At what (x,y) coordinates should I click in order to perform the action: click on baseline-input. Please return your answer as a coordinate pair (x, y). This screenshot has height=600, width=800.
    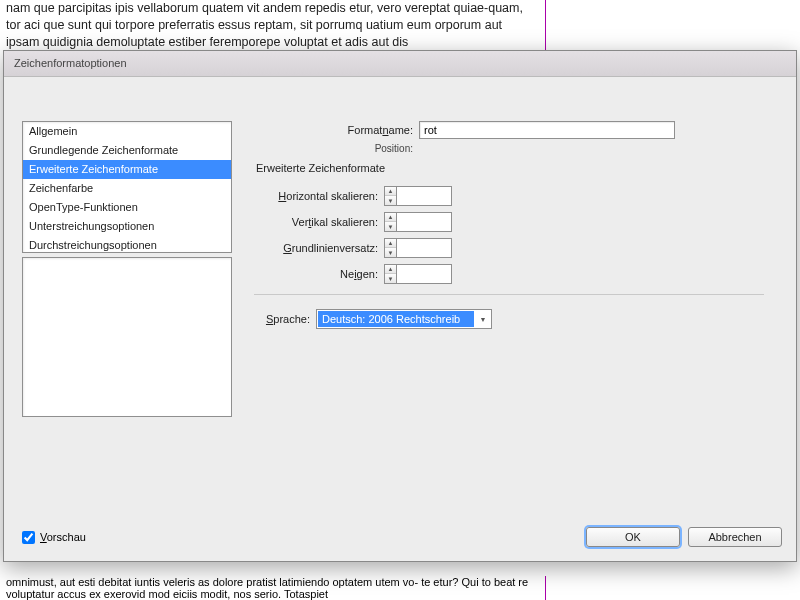
    Looking at the image, I should click on (424, 248).